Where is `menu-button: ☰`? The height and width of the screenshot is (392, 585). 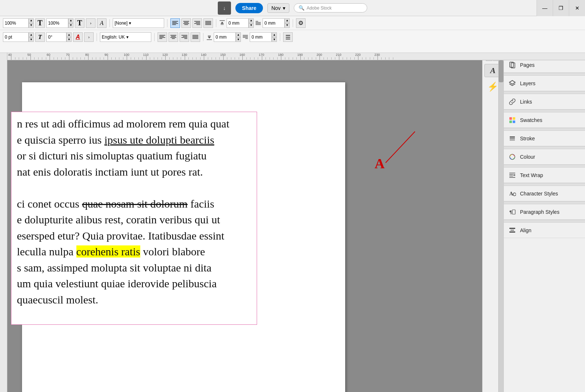 menu-button: ☰ is located at coordinates (288, 37).